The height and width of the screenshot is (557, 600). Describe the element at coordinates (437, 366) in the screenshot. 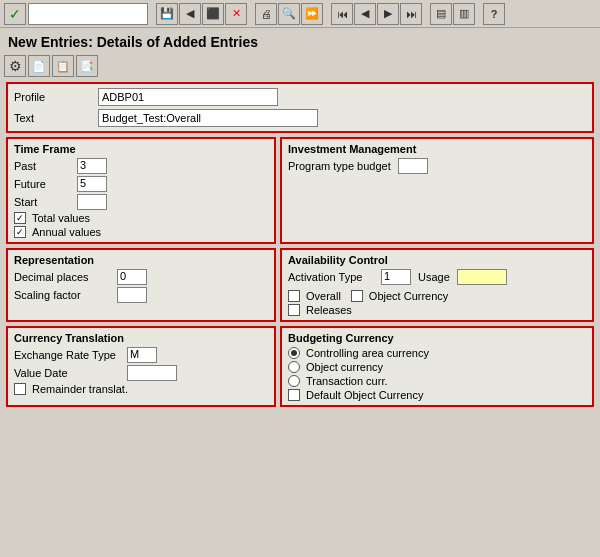

I see `budgeting-currency-section: Budgeting Currency Controlling area curr…` at that location.